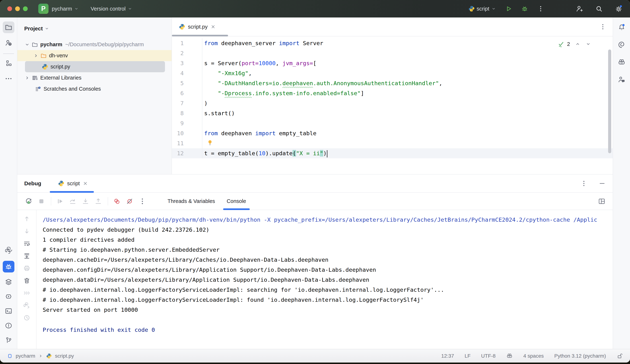 Image resolution: width=630 pixels, height=364 pixels. What do you see at coordinates (8, 43) in the screenshot?
I see `learn-icon: ?` at bounding box center [8, 43].